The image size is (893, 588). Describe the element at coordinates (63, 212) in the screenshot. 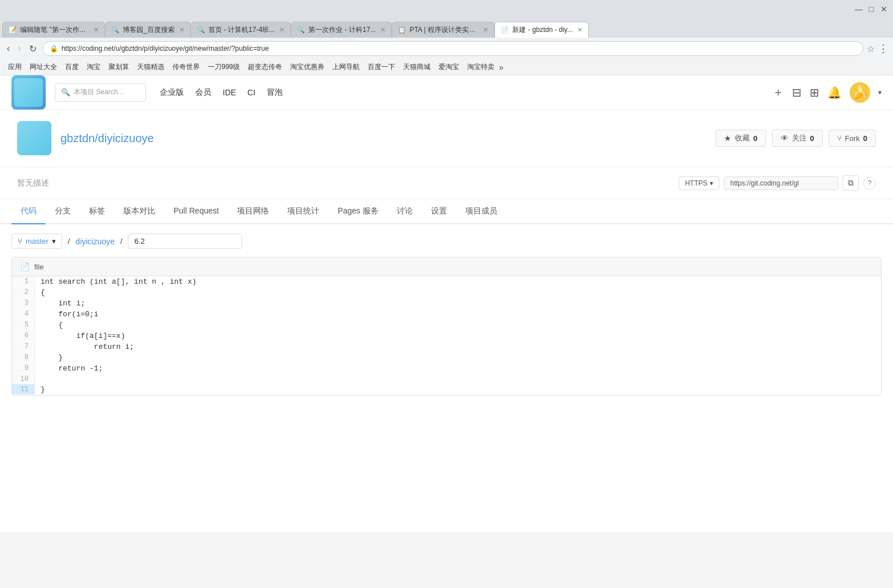

I see `project-tab-分支: 分支` at that location.